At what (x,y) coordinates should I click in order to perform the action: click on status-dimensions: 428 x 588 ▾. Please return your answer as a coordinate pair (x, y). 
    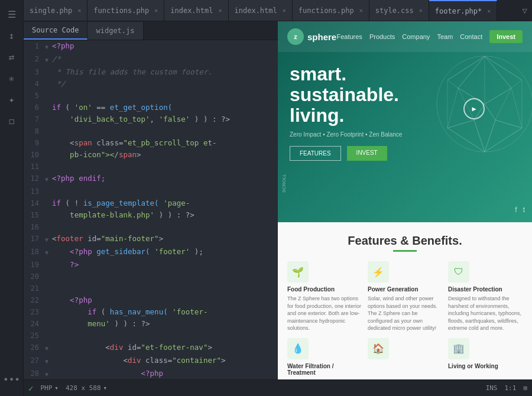
    Looking at the image, I should click on (86, 388).